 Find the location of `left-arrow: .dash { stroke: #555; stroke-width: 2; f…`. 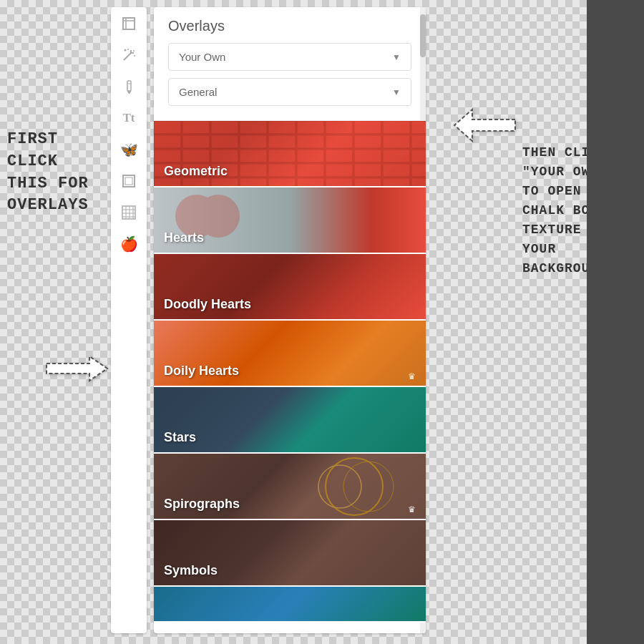

left-arrow: .dash { stroke: #555; stroke-width: 2; f… is located at coordinates (75, 370).